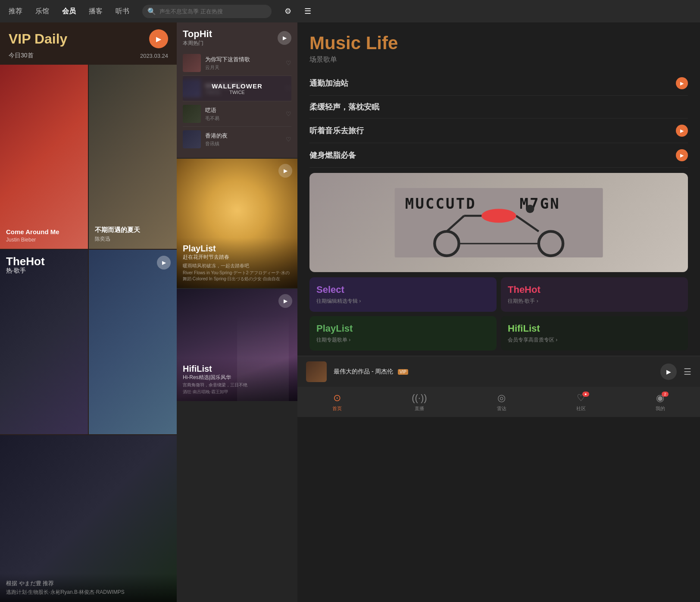  Describe the element at coordinates (403, 295) in the screenshot. I see `category-select: Select 往期编辑精选专辑 ›` at that location.